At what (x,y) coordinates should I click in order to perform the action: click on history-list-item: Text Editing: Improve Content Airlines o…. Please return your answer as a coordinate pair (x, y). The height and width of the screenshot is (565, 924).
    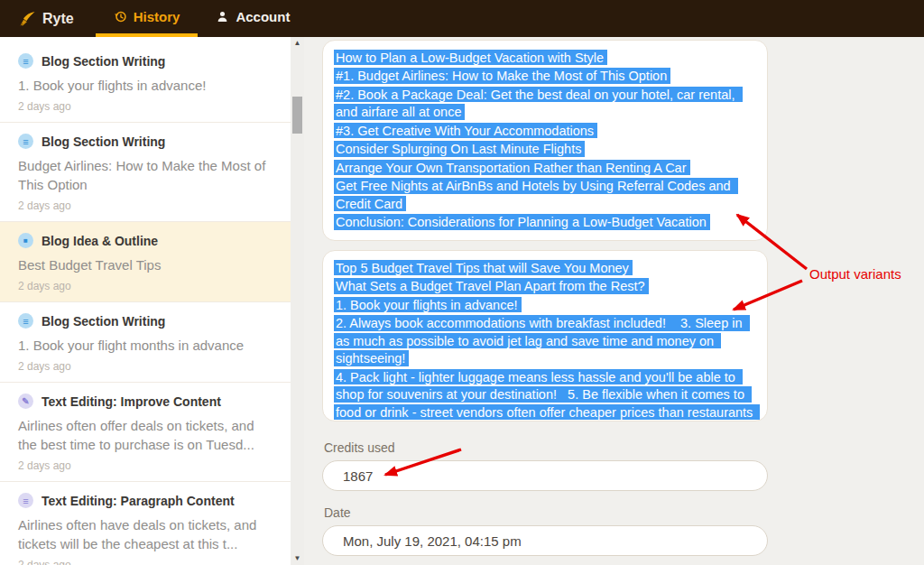
    Looking at the image, I should click on (145, 432).